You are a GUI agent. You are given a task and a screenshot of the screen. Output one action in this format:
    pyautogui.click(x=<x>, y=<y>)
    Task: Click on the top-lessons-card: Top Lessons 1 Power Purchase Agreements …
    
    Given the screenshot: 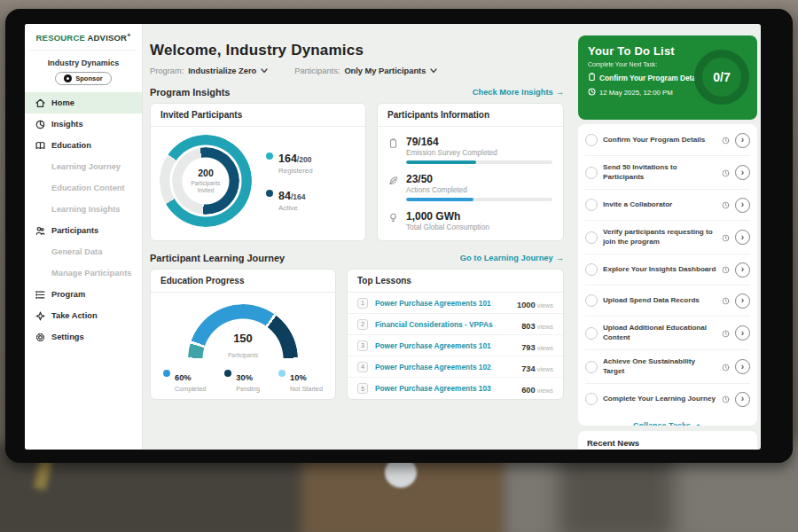 What is the action you would take?
    pyautogui.click(x=456, y=334)
    